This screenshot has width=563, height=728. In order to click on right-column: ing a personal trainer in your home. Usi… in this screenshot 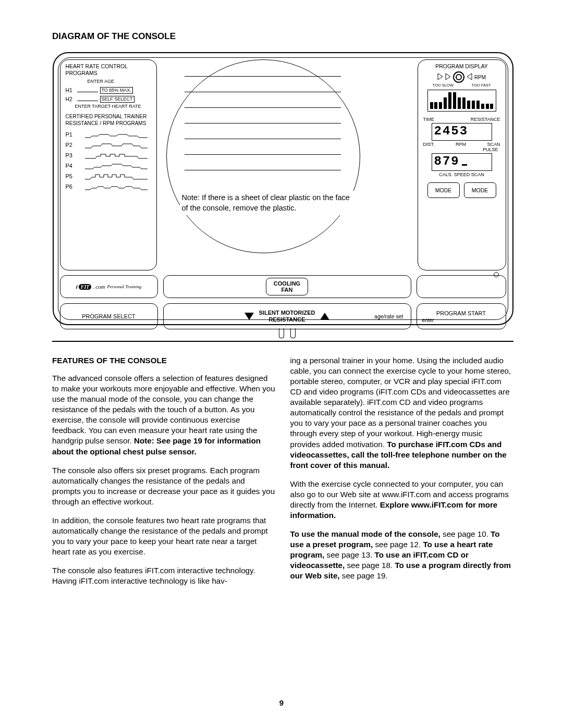, I will do `click(402, 471)`.